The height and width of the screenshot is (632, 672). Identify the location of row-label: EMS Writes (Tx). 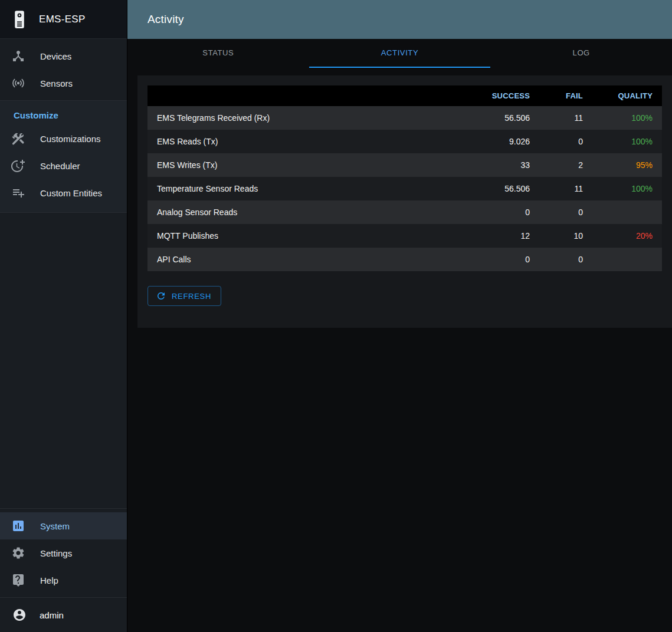
(302, 165).